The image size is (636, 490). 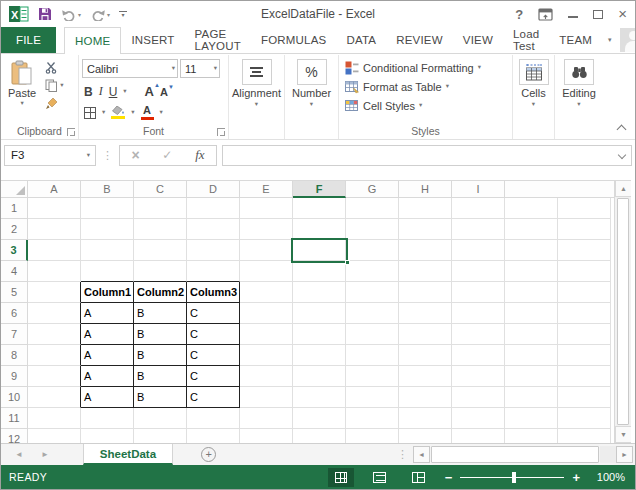 I want to click on cell-H1, so click(x=426, y=208).